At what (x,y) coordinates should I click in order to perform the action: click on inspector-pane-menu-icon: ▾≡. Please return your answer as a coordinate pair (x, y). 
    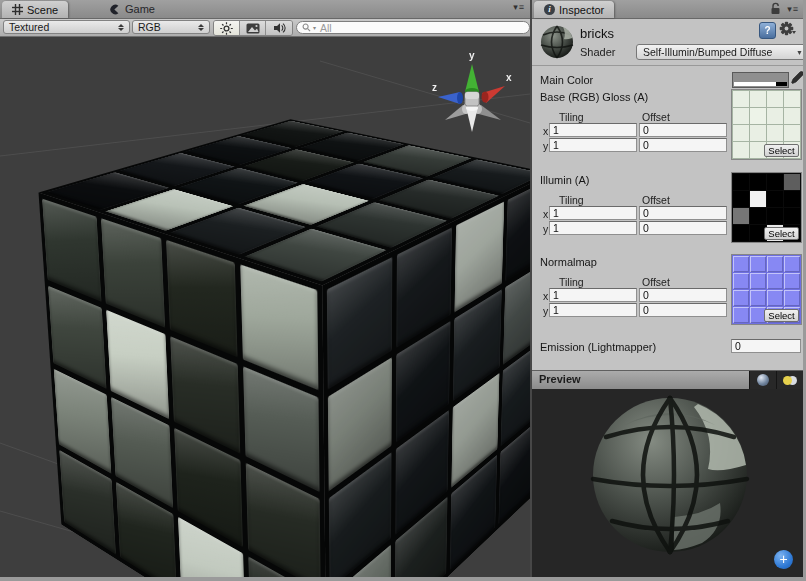
    Looking at the image, I should click on (793, 9).